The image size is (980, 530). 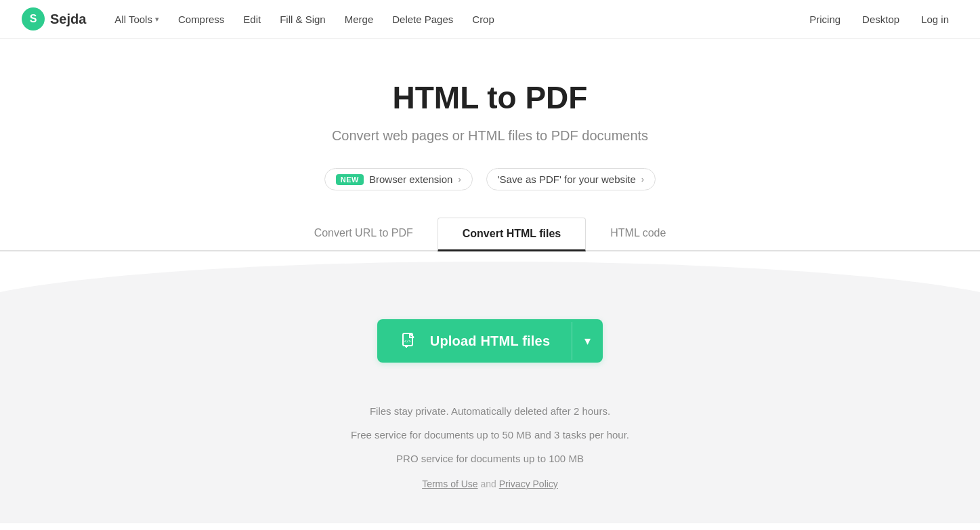 I want to click on tab-convert-html-files: Convert HTML files, so click(x=512, y=235).